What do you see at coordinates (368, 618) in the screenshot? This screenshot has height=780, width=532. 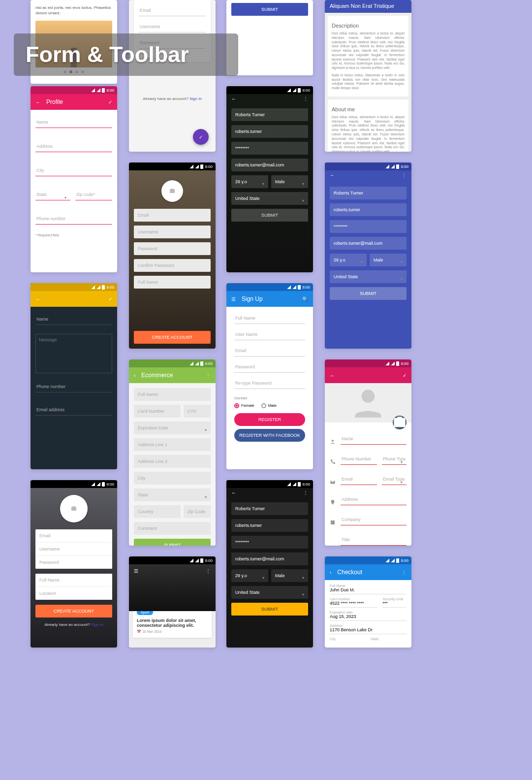 I see `exp-value: Aug 15, 2023` at bounding box center [368, 618].